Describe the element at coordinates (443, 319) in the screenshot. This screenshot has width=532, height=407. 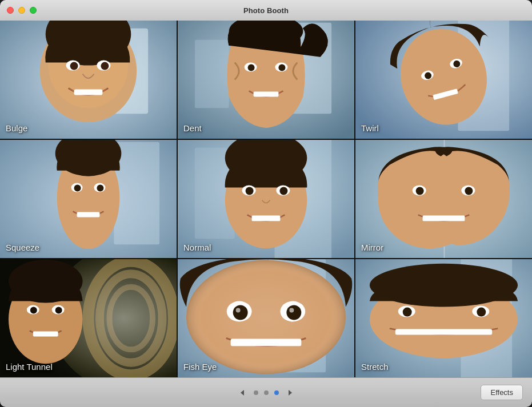
I see `effect-cell-stretch: Stretch` at that location.